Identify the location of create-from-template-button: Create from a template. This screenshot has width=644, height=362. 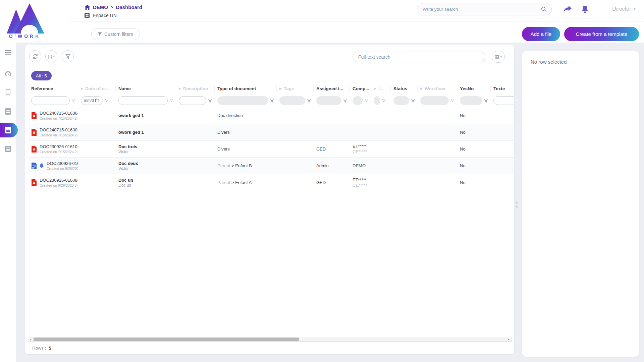
(602, 34).